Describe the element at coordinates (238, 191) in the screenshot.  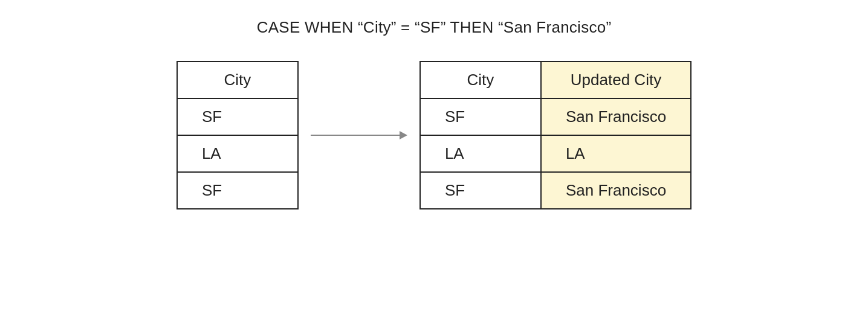
I see `left-row-3: SF` at that location.